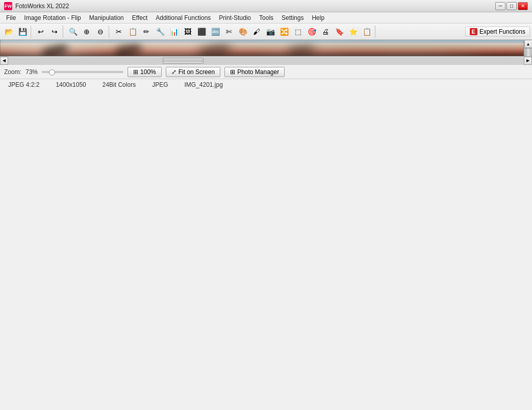 Image resolution: width=532 pixels, height=410 pixels. What do you see at coordinates (258, 72) in the screenshot?
I see `photo-manager-label: Photo Manager` at bounding box center [258, 72].